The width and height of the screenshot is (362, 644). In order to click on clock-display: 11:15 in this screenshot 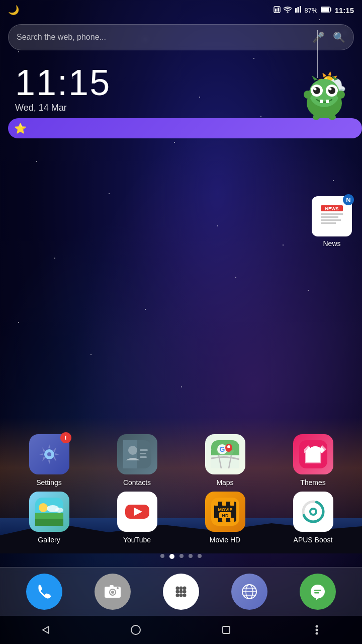, I will do `click(166, 83)`.